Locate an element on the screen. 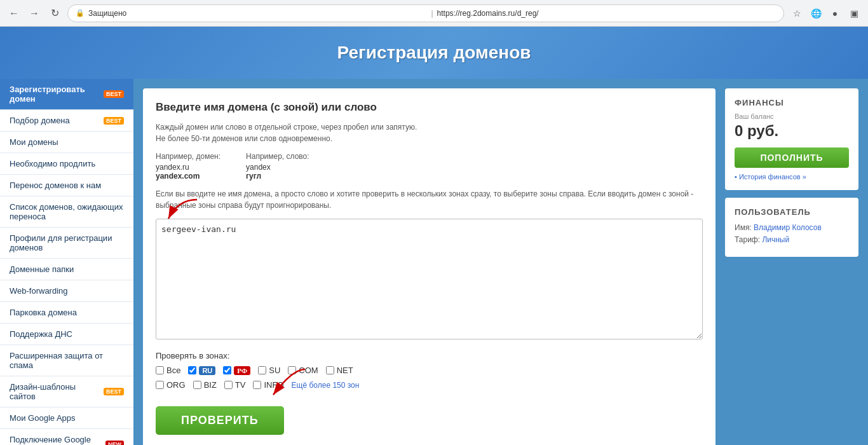 This screenshot has width=868, height=445. sidebar-item-register-label: Зарегистрировать домен is located at coordinates (55, 94).